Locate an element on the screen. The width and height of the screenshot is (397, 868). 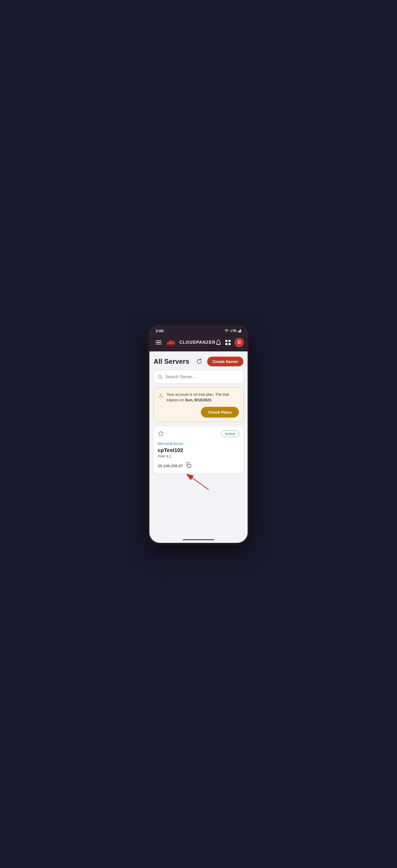
annotation-arrow is located at coordinates (201, 483).